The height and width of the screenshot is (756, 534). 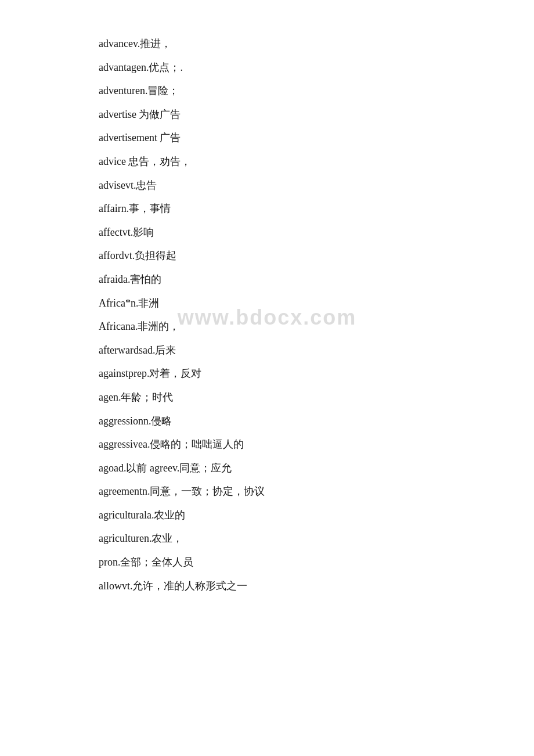 What do you see at coordinates (267, 280) in the screenshot?
I see `list-item: afraida.害怕的` at bounding box center [267, 280].